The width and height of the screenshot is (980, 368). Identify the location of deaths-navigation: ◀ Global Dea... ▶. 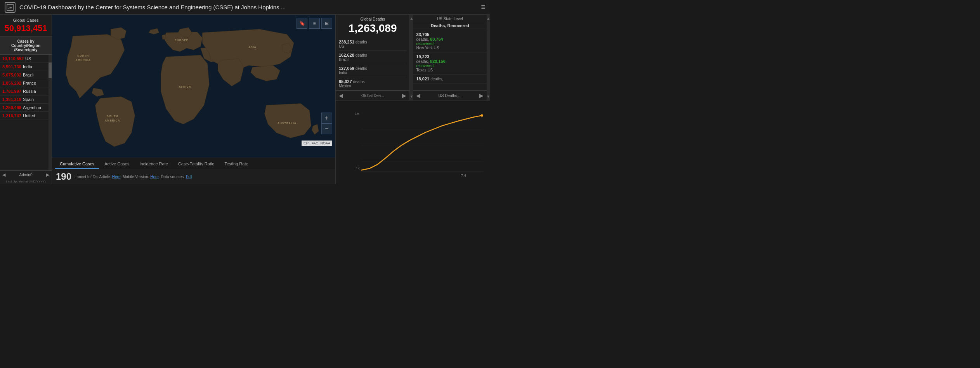
(373, 95).